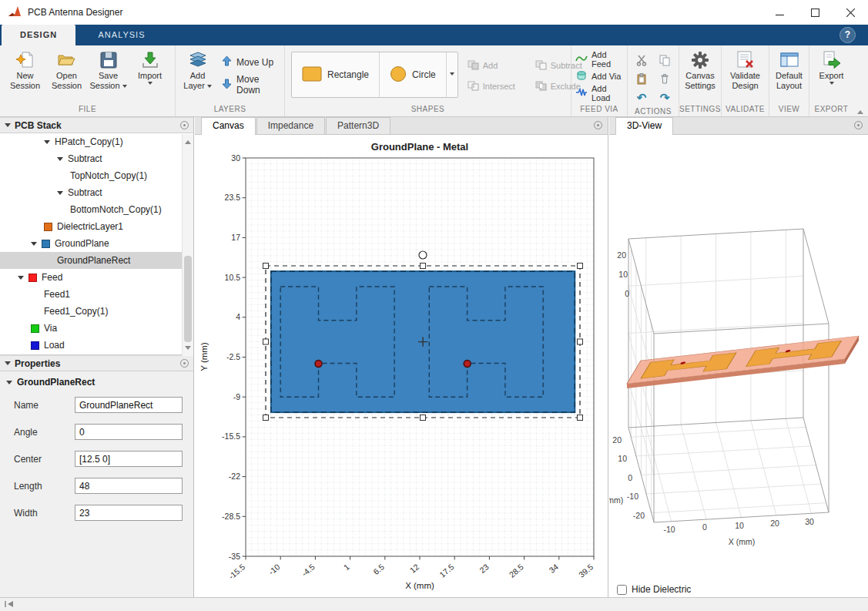  Describe the element at coordinates (129, 485) in the screenshot. I see `property-input-length` at that location.